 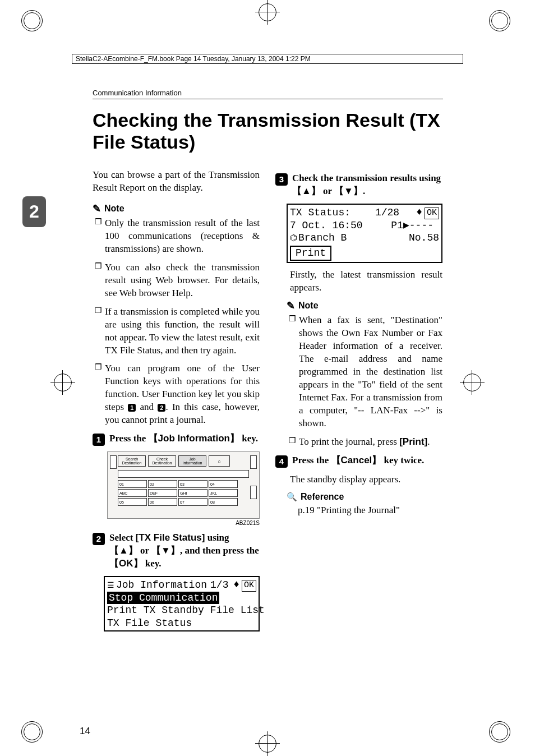 What do you see at coordinates (294, 238) in the screenshot?
I see `group-icon` at bounding box center [294, 238].